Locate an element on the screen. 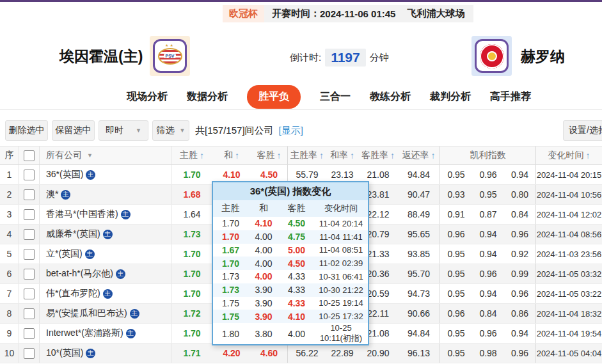 This screenshot has height=364, width=602. countdown-unit: 分钟 is located at coordinates (379, 58).